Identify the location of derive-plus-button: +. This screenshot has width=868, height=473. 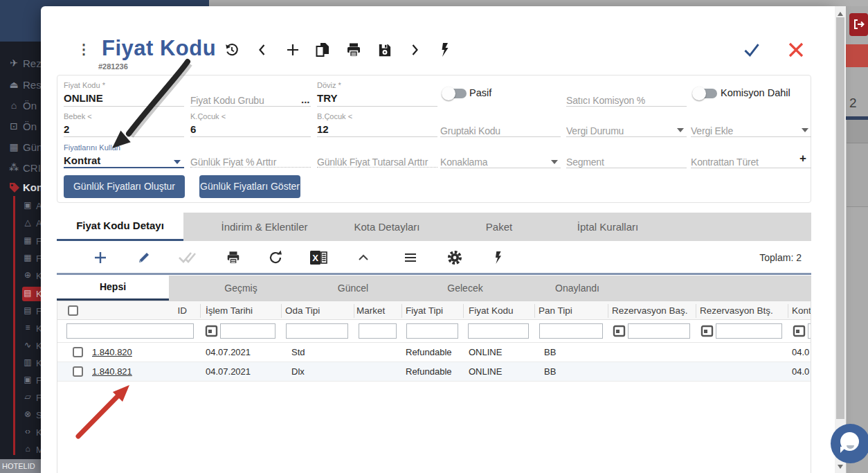
(803, 159).